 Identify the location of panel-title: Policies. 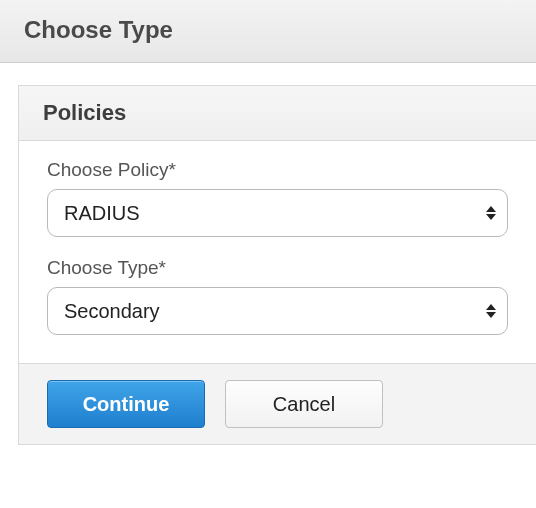
(278, 113).